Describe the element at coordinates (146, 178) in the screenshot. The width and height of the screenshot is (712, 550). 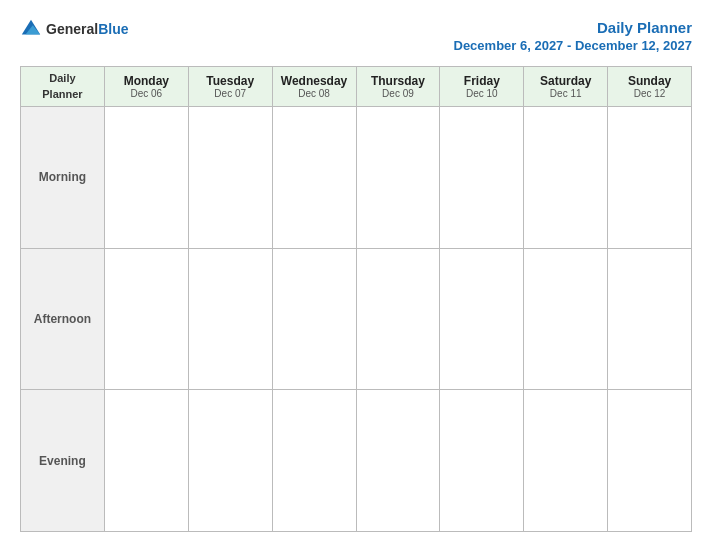
I see `cell-morning-mon` at that location.